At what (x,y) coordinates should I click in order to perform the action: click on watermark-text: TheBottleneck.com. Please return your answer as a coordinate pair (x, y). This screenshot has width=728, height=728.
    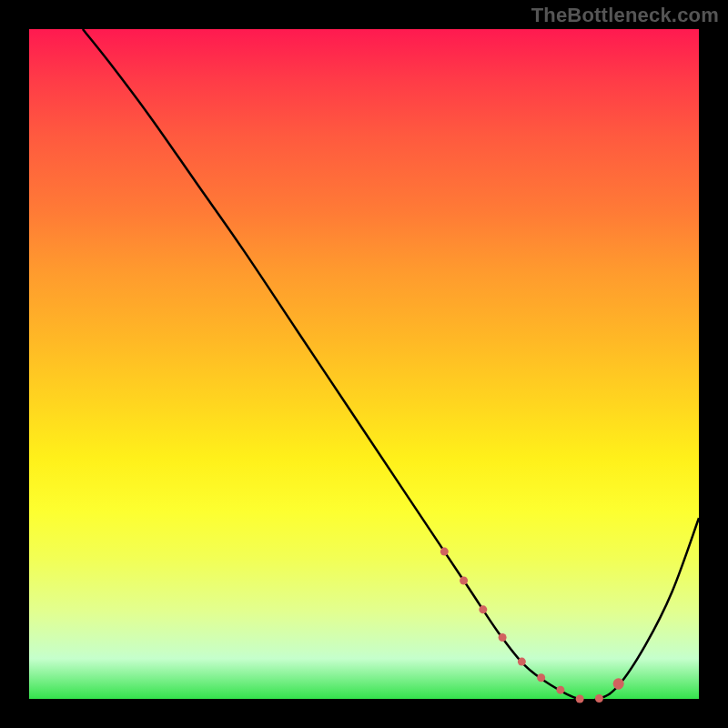
    Looking at the image, I should click on (625, 15).